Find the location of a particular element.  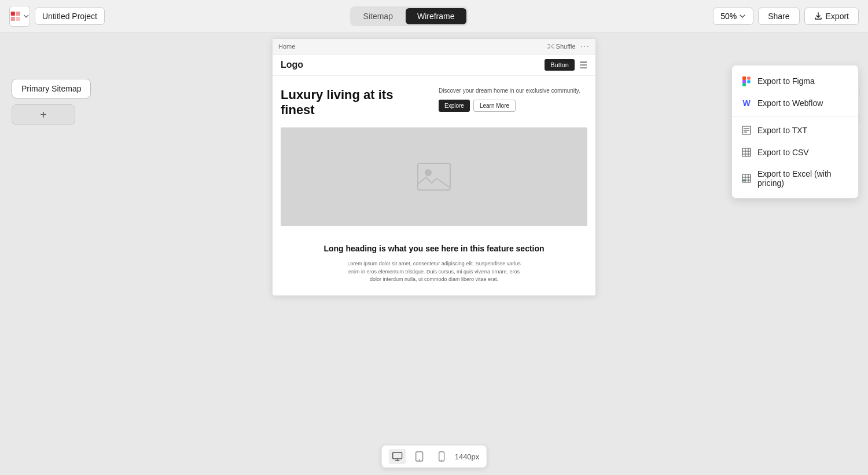

wf-image-placeholder is located at coordinates (434, 177).